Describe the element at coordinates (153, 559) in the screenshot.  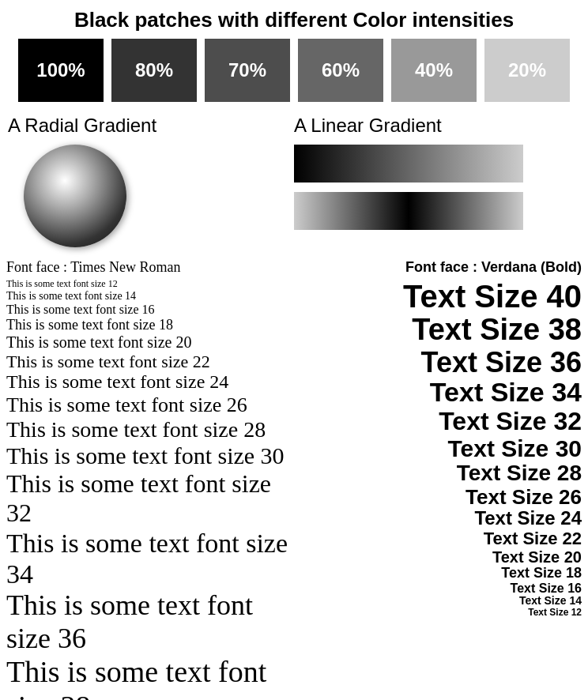
I see `times-text-item: This is some text font size 34` at that location.